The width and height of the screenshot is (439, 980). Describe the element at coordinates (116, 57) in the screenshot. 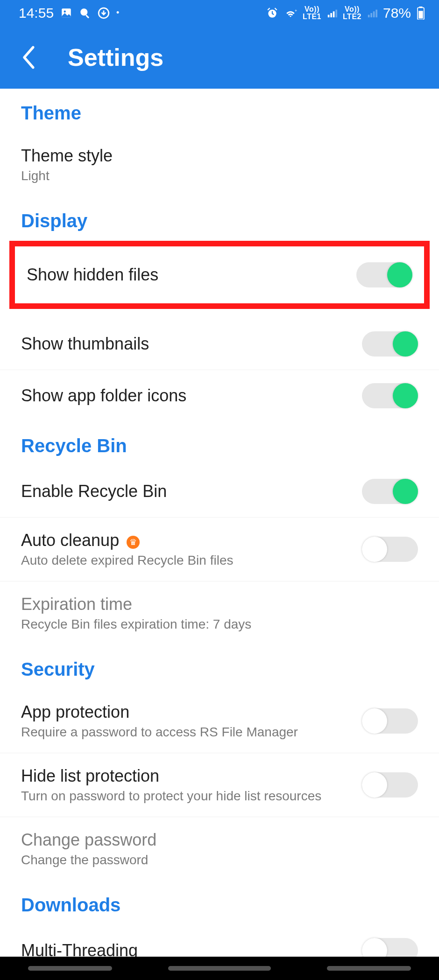

I see `page-title: Settings` at that location.